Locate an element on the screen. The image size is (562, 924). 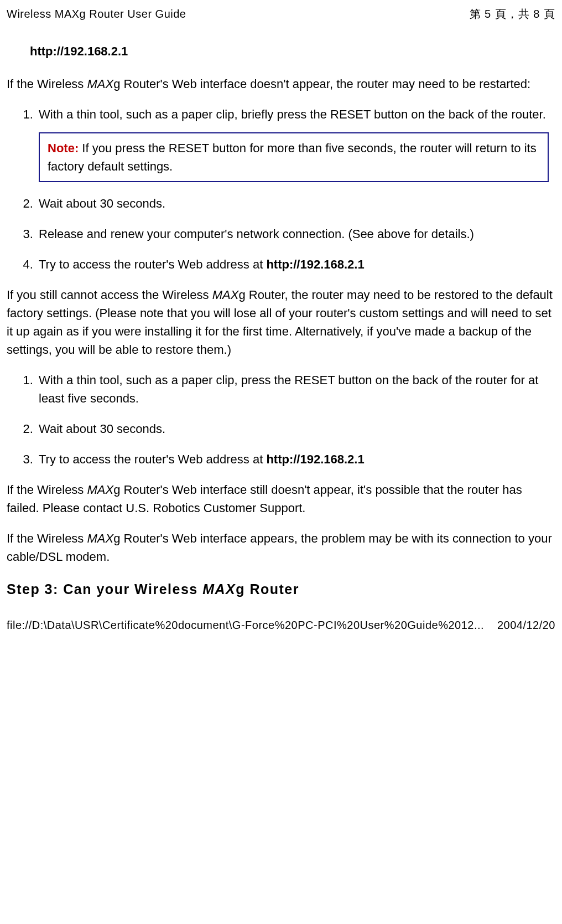
text-segment: If you still cannot access the Wireless is located at coordinates (110, 295).